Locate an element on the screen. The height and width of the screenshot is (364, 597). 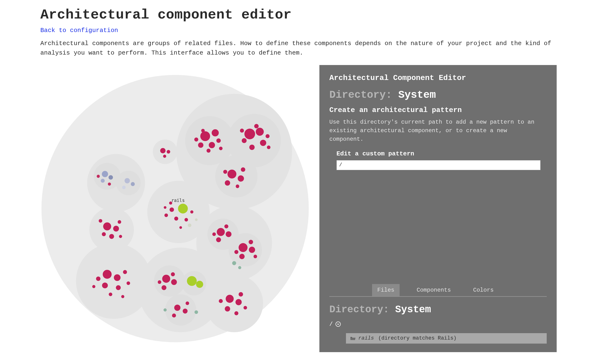
files-directory-value: System is located at coordinates (413, 310).